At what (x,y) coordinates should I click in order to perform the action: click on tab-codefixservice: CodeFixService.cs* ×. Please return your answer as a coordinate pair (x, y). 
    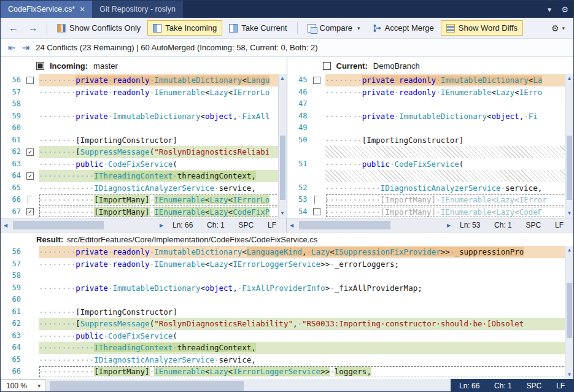
    Looking at the image, I should click on (47, 9).